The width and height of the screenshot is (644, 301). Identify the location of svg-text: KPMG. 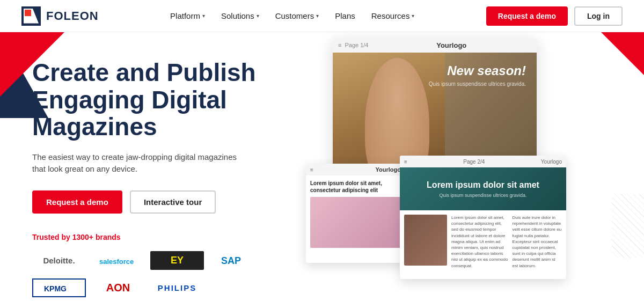
(55, 289).